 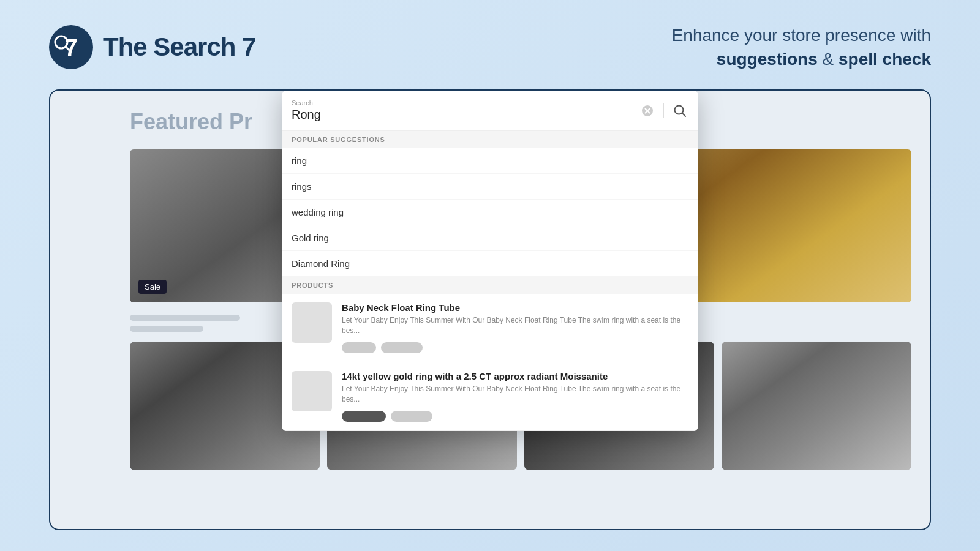 I want to click on icon-divider, so click(x=664, y=111).